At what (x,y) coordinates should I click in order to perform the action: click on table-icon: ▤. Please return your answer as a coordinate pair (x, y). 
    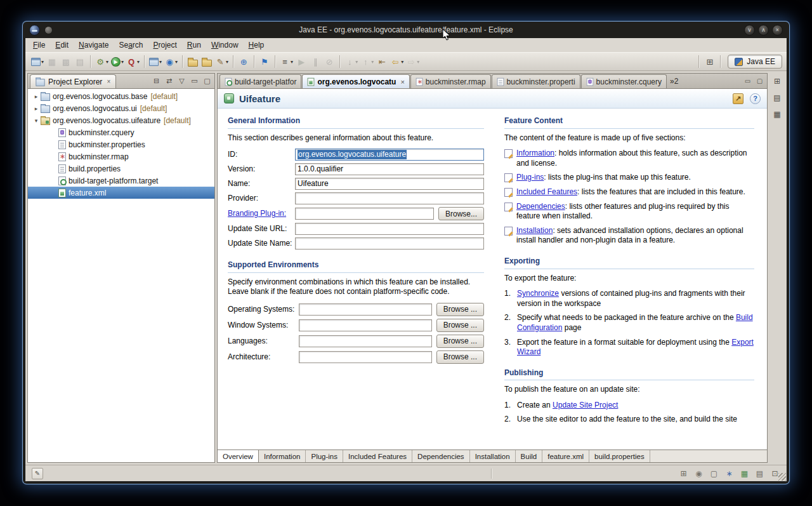
    Looking at the image, I should click on (760, 474).